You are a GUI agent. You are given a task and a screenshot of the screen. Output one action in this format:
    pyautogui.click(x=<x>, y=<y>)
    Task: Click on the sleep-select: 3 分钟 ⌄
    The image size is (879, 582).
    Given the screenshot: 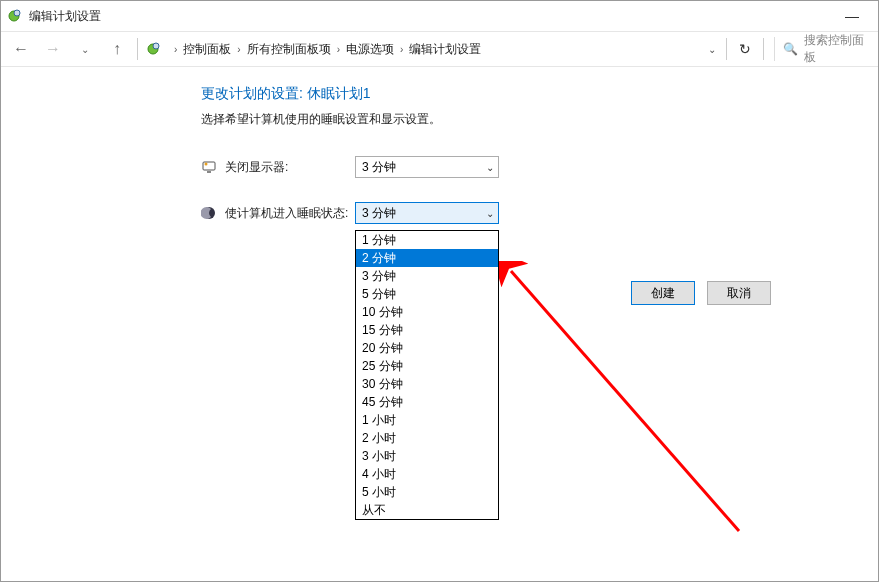 What is the action you would take?
    pyautogui.click(x=427, y=213)
    